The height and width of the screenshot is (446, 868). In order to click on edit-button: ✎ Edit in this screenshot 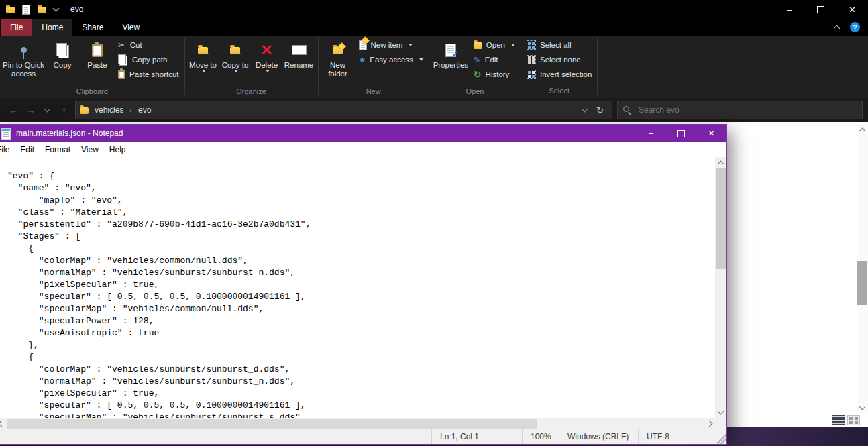, I will do `click(494, 60)`.